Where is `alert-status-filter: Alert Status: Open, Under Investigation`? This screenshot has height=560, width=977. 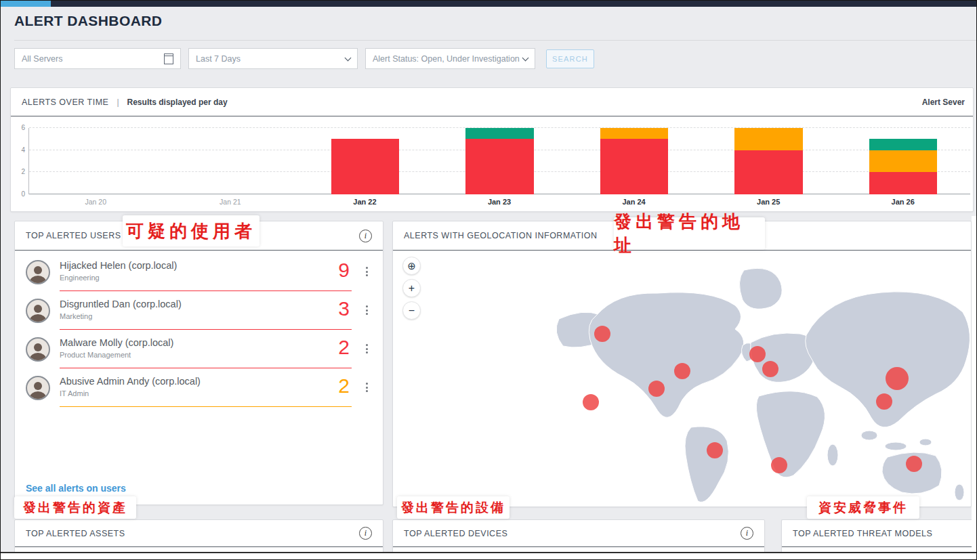 alert-status-filter: Alert Status: Open, Under Investigation is located at coordinates (450, 58).